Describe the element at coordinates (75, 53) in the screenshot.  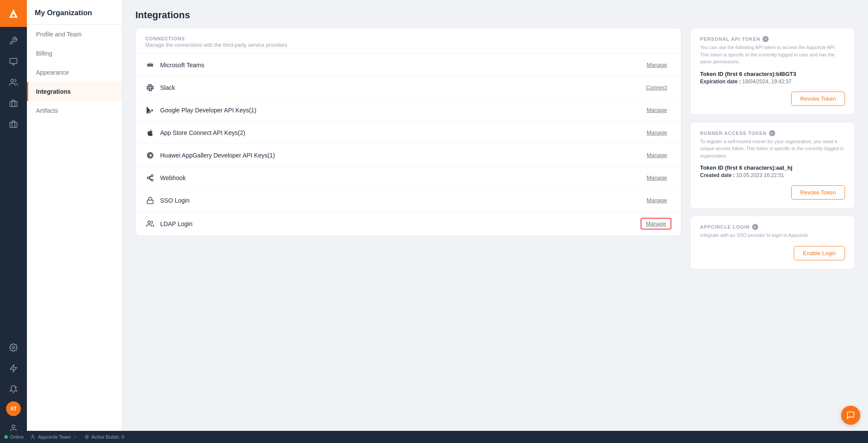
I see `sidebar-item-billing: Billing` at that location.